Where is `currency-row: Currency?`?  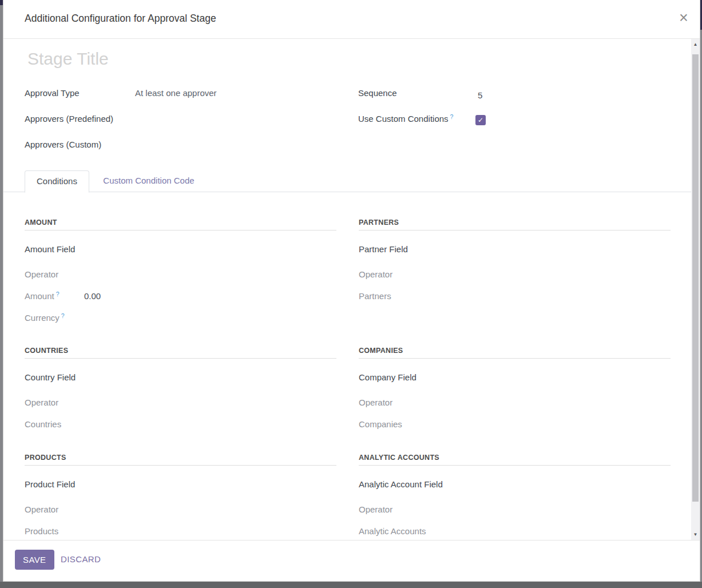 currency-row: Currency? is located at coordinates (45, 318).